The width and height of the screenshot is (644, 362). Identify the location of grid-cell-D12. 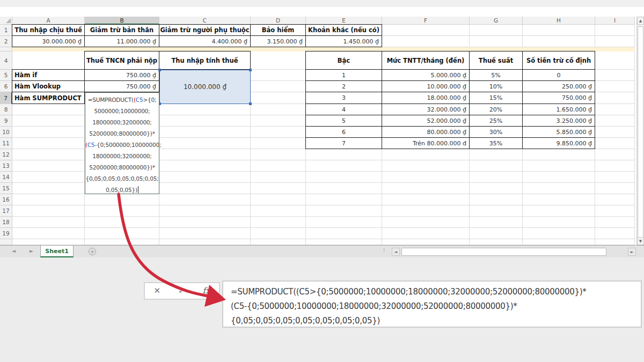
(278, 154).